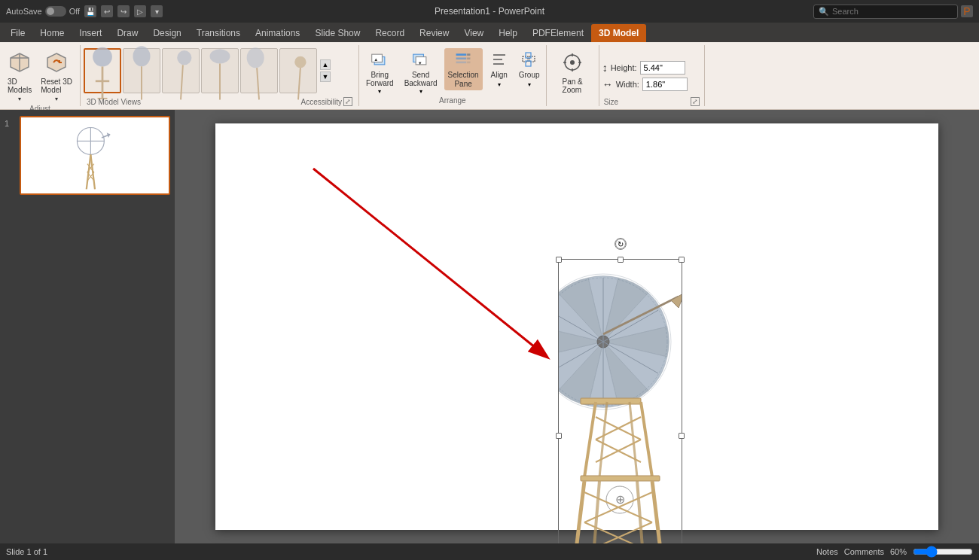 The width and height of the screenshot is (979, 560). What do you see at coordinates (140, 11) in the screenshot?
I see `present-button: ▷` at bounding box center [140, 11].